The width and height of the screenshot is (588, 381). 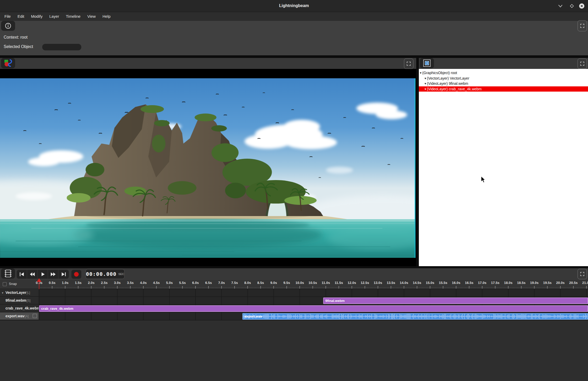 I want to click on ruler-label: 1.0s, so click(x=65, y=283).